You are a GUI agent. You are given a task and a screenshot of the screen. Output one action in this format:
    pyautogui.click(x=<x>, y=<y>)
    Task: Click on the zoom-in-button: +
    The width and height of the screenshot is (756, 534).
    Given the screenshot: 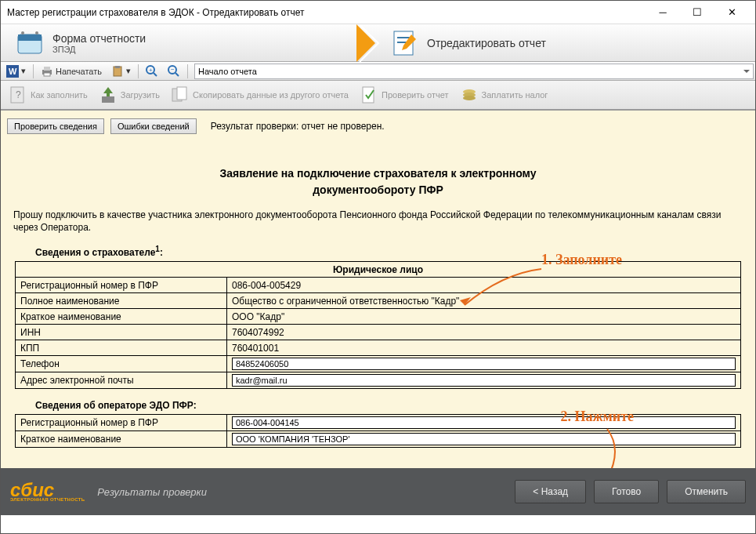 What is the action you would take?
    pyautogui.click(x=152, y=71)
    